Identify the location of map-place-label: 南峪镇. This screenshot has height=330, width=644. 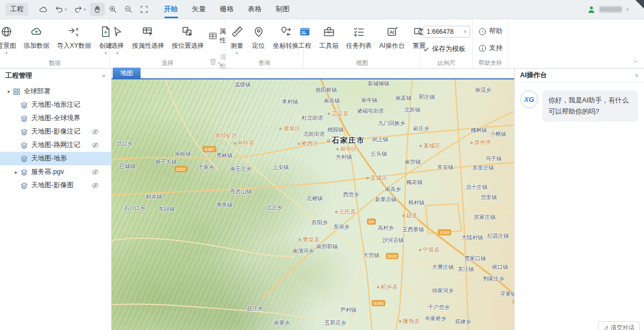
(183, 154).